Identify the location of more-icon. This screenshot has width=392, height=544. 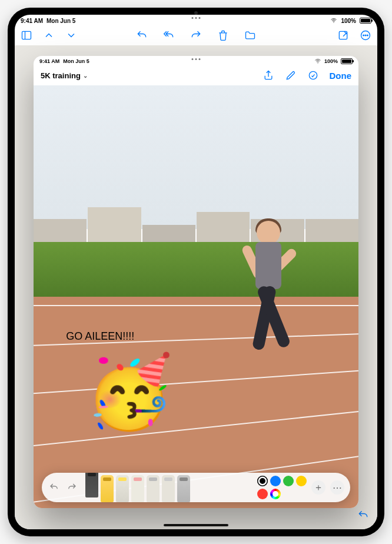
(366, 35).